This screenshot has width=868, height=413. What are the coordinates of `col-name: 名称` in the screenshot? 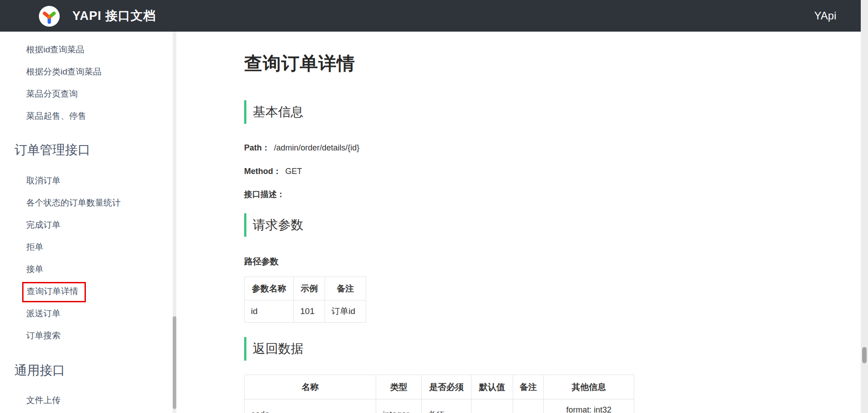 It's located at (310, 387).